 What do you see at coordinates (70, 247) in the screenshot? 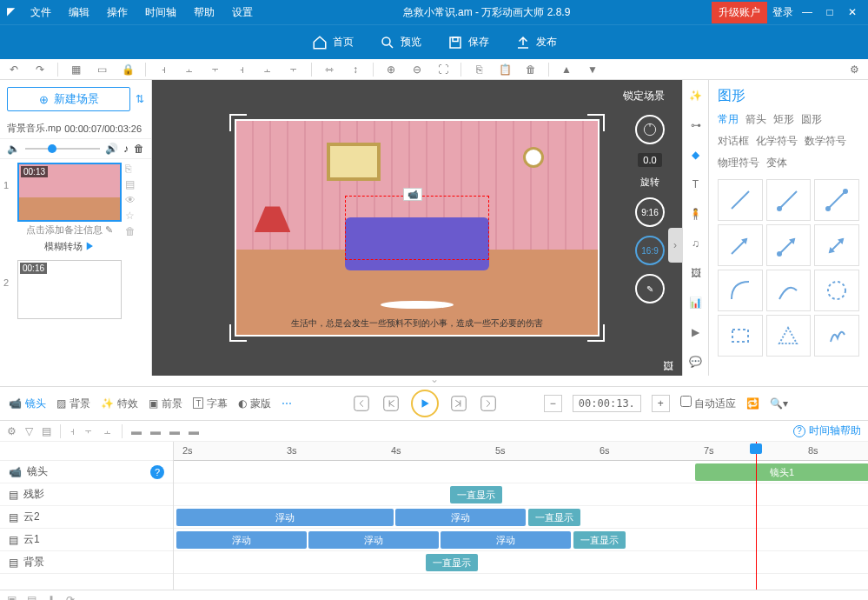
I see `scene-transition: 模糊转场 ▶` at bounding box center [70, 247].